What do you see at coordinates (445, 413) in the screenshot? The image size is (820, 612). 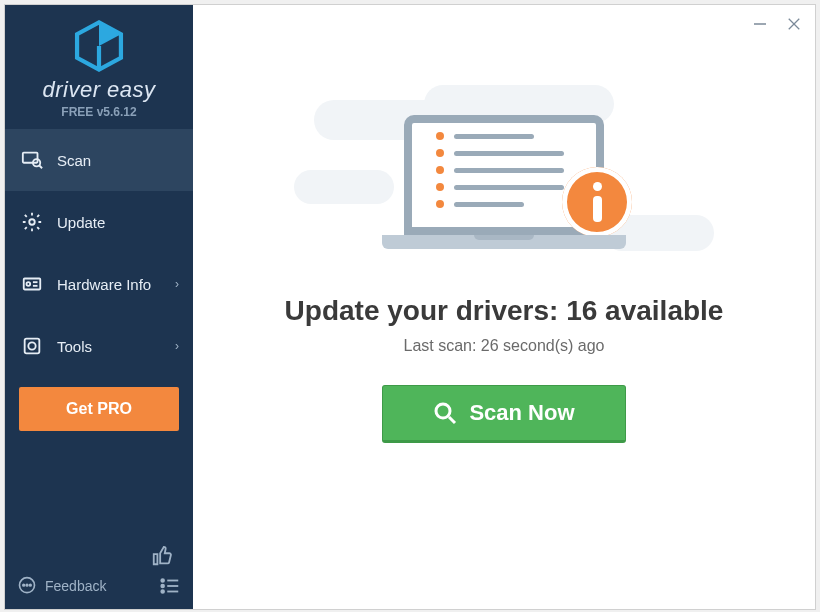 I see `search-icon` at bounding box center [445, 413].